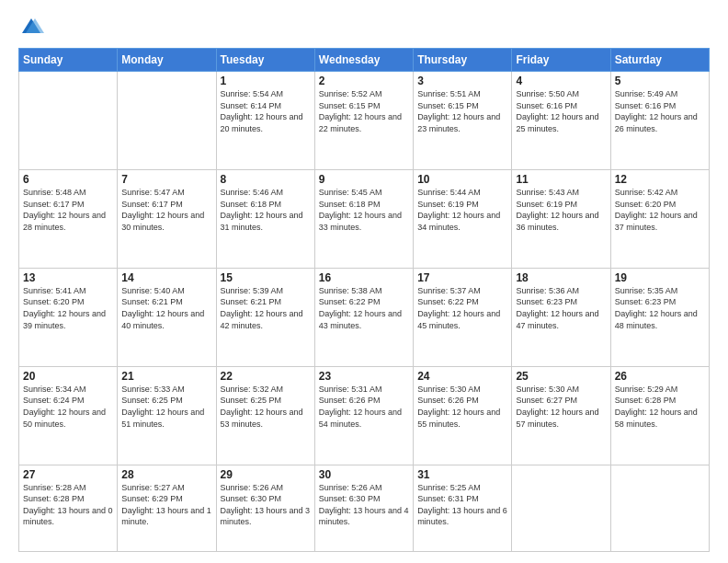 The width and height of the screenshot is (728, 563). What do you see at coordinates (31, 28) in the screenshot?
I see `logo-icon` at bounding box center [31, 28].